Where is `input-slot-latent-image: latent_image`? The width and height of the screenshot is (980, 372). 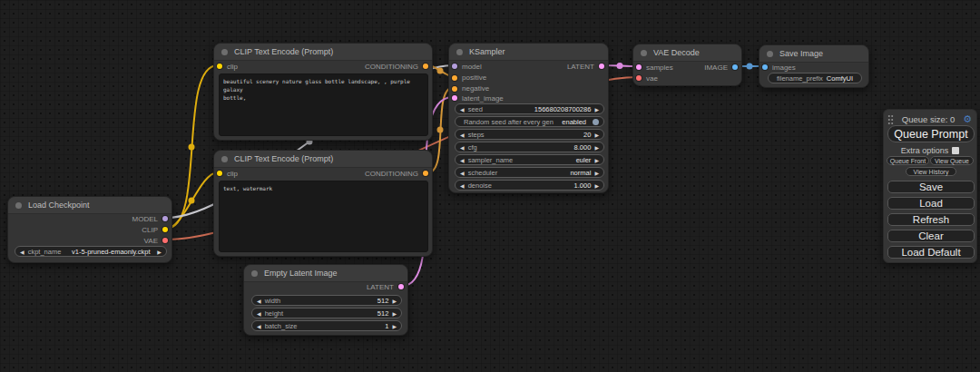
input-slot-latent-image: latent_image is located at coordinates (477, 98).